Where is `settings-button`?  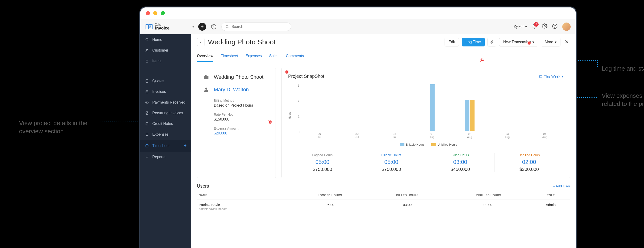
settings-button is located at coordinates (544, 27).